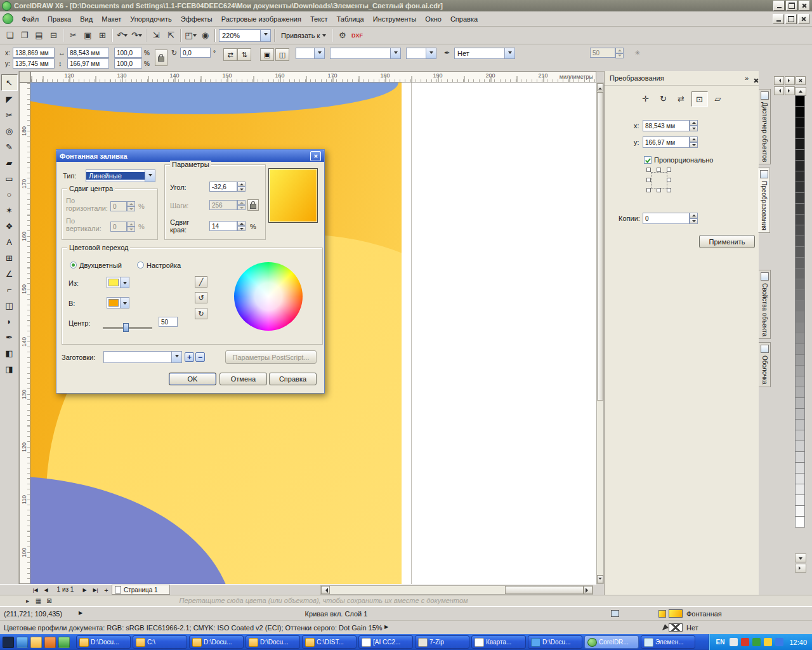  Describe the element at coordinates (241, 205) in the screenshot. I see `steps-spinner` at that location.